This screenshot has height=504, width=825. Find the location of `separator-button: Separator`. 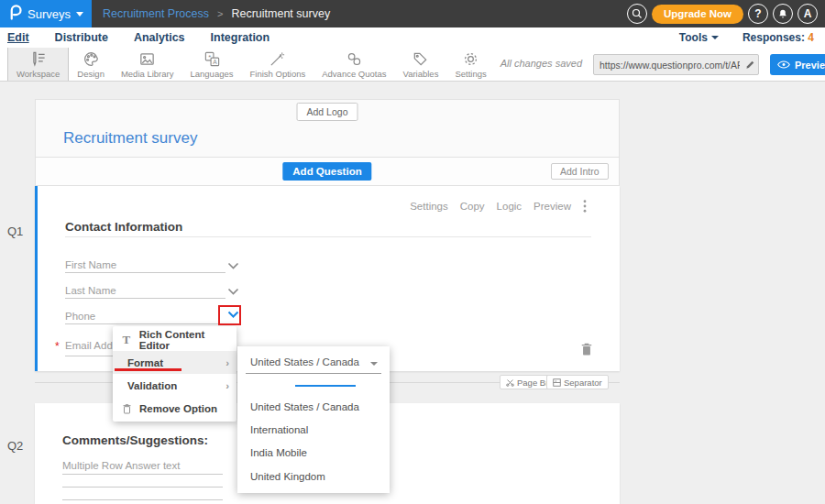

separator-button: Separator is located at coordinates (578, 382).